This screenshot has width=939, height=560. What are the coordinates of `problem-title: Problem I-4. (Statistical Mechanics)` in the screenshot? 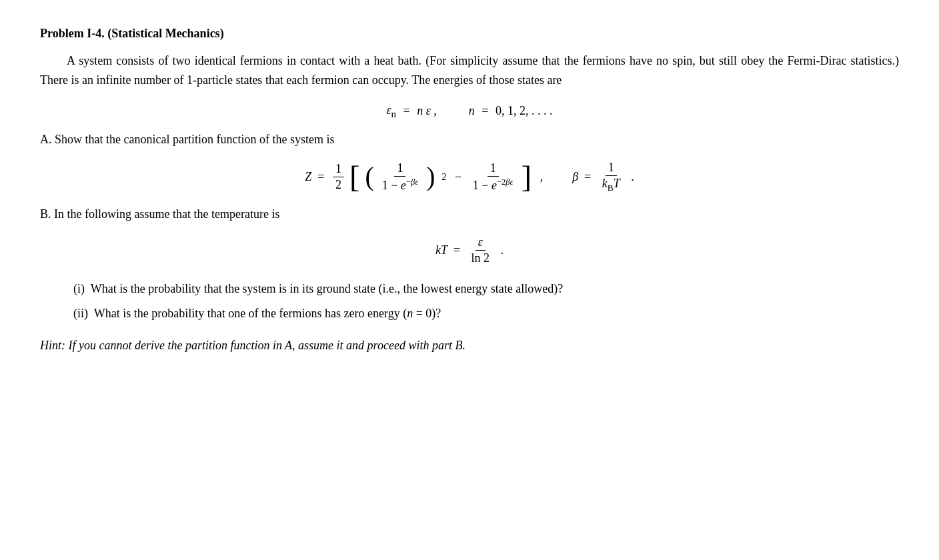 It's located at (470, 33).